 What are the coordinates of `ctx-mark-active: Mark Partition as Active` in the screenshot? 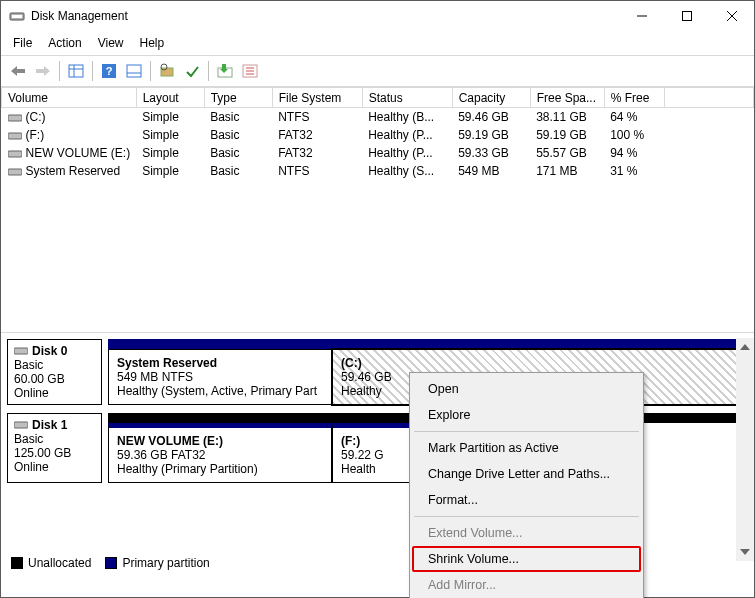 It's located at (526, 448).